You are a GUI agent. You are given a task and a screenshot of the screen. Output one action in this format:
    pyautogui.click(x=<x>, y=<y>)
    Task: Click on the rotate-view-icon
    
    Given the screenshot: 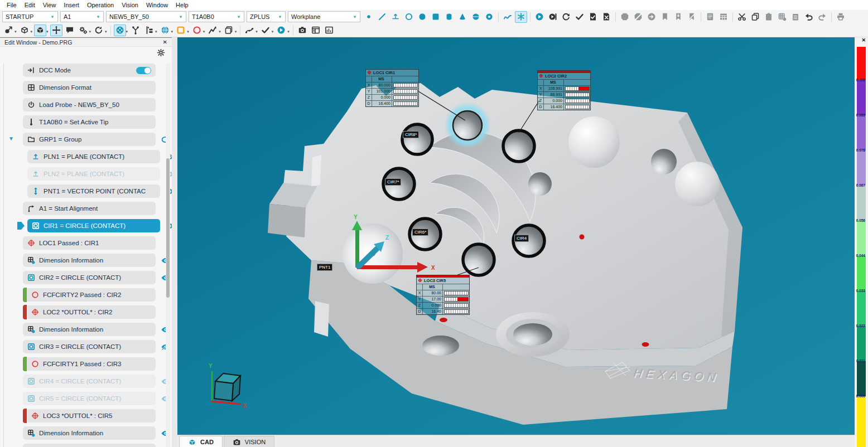 What is the action you would take?
    pyautogui.click(x=99, y=30)
    